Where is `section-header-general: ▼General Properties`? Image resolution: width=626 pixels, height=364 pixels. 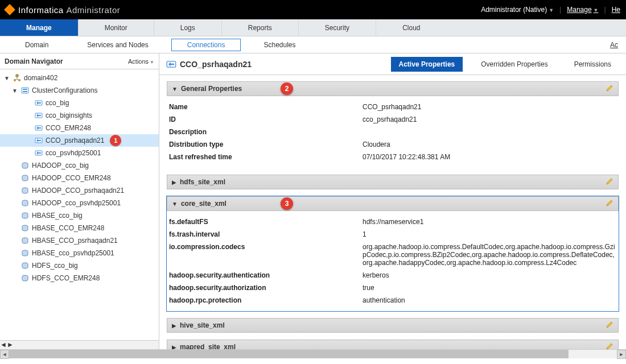 section-header-general: ▼General Properties is located at coordinates (393, 89).